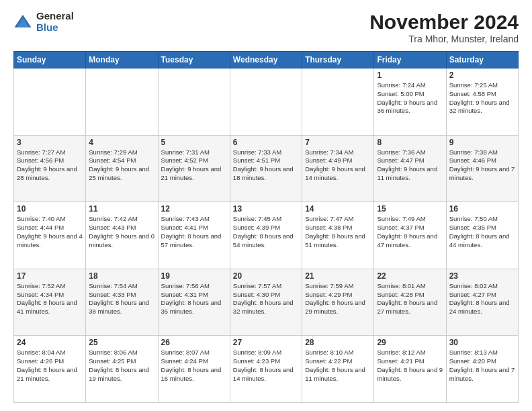  Describe the element at coordinates (410, 98) in the screenshot. I see `day-info: Sunrise: 7:24 AMSunset: 5:00 PMDaylight:…` at that location.